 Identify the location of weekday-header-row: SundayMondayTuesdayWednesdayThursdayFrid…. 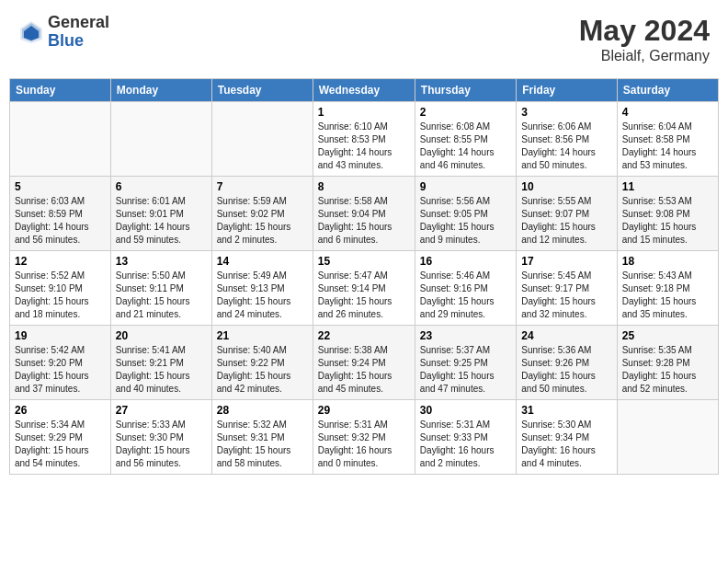
(364, 90).